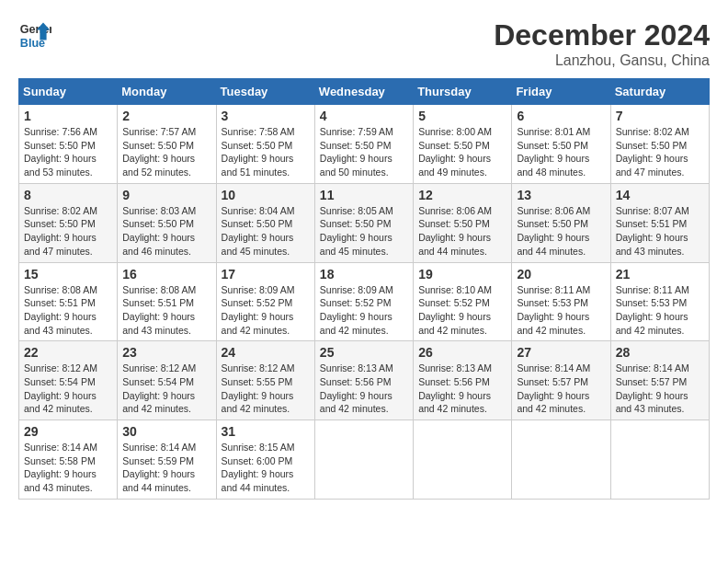  What do you see at coordinates (364, 381) in the screenshot?
I see `table-row: 25Sunrise: 8:13 AMSunset: 5:56 PMDayligh…` at bounding box center [364, 381].